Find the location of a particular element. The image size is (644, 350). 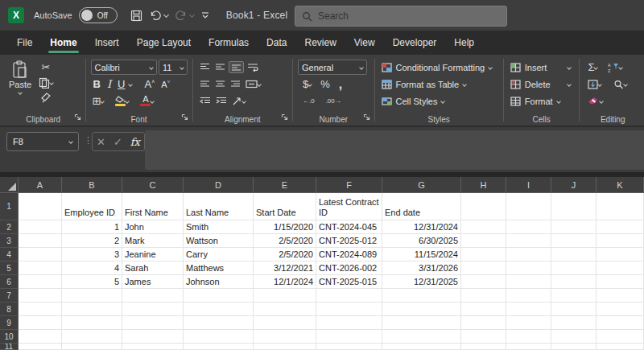

row-header-8: 8 is located at coordinates (10, 309).